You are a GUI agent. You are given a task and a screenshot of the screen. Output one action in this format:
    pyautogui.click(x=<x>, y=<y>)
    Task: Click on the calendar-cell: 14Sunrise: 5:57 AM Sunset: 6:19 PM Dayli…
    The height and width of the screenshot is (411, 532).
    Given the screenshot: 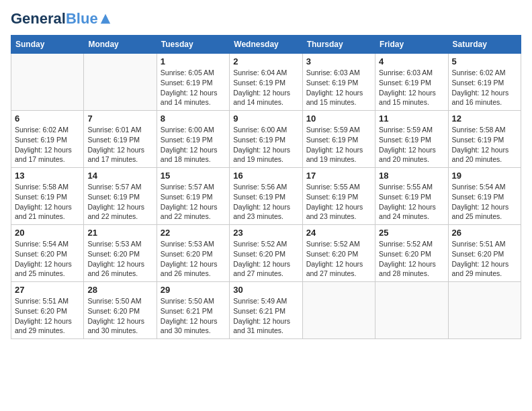 What is the action you would take?
    pyautogui.click(x=120, y=196)
    